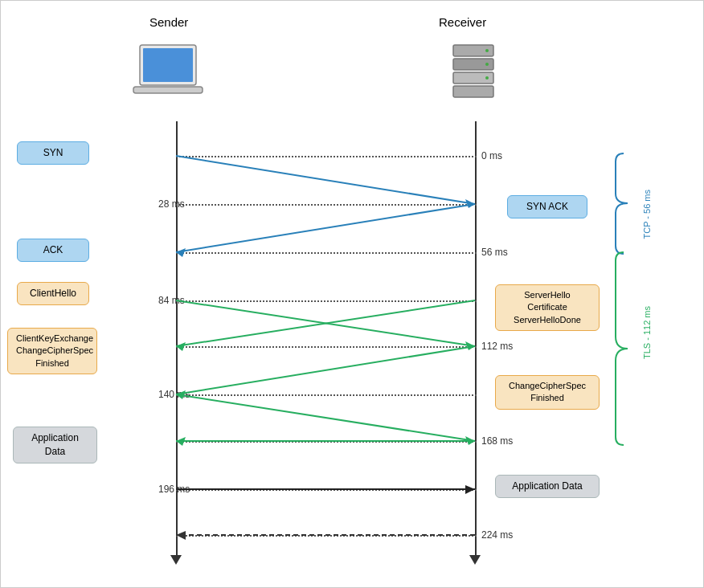  I want to click on client-hello-box: ClientHello, so click(53, 294).